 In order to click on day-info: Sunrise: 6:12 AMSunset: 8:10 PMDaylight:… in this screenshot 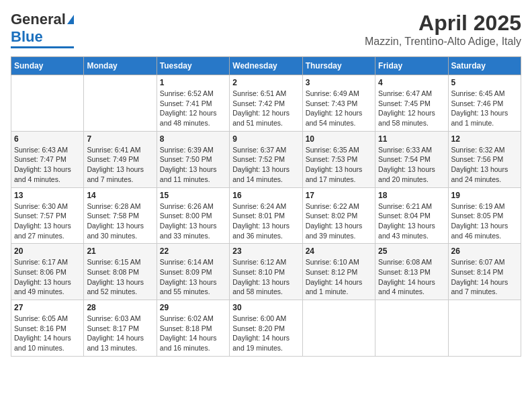, I will do `click(266, 277)`.